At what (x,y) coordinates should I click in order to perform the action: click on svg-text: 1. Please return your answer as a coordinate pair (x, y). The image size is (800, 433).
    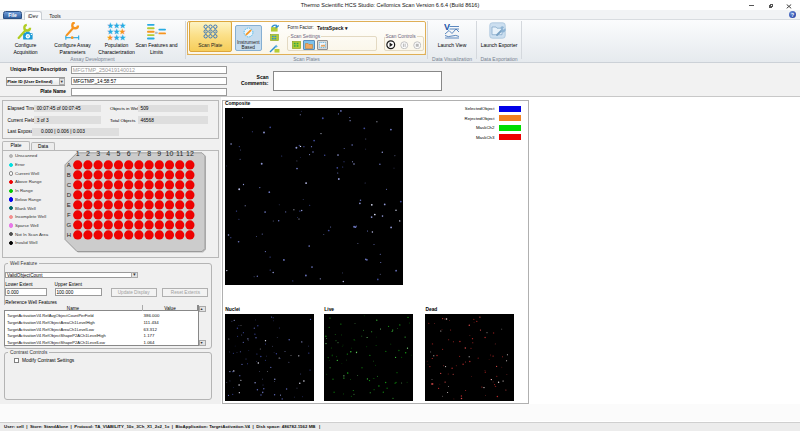
    Looking at the image, I should click on (78, 154).